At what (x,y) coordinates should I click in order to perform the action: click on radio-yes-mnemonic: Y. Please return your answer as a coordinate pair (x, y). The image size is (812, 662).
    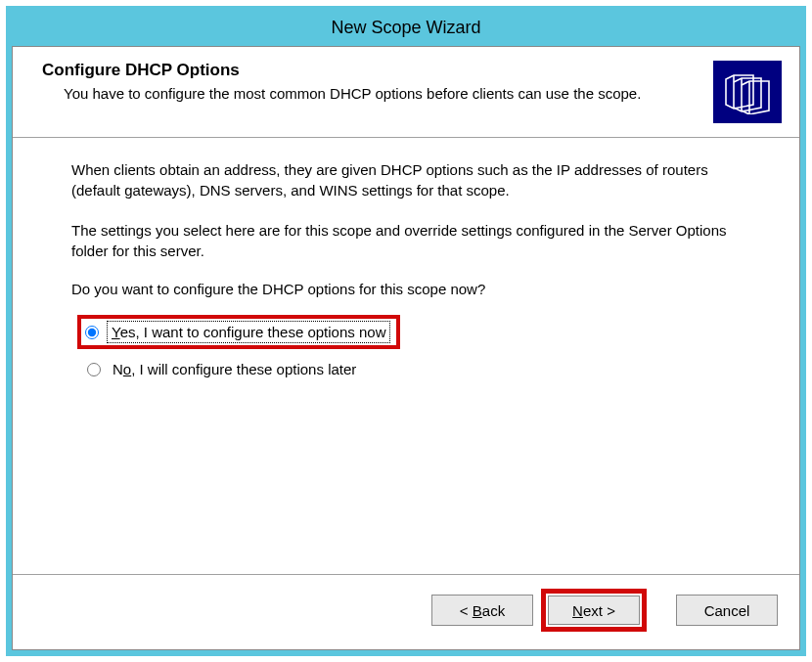
    Looking at the image, I should click on (115, 332).